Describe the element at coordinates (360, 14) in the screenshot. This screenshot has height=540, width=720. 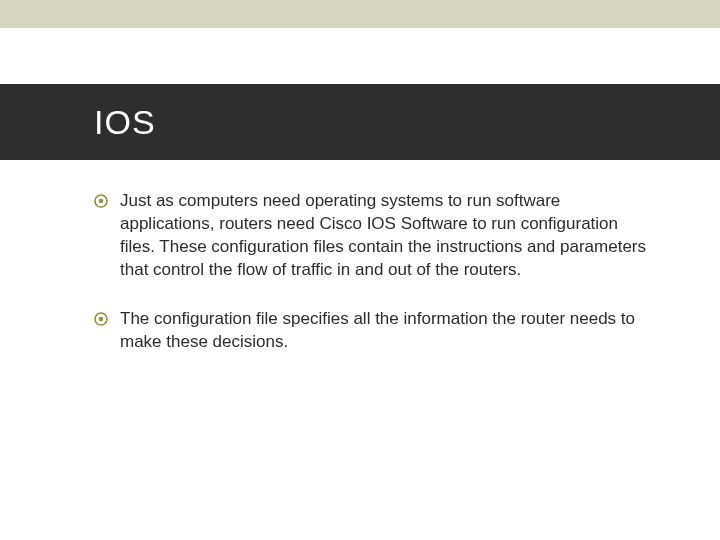
I see `top-accent-band` at that location.